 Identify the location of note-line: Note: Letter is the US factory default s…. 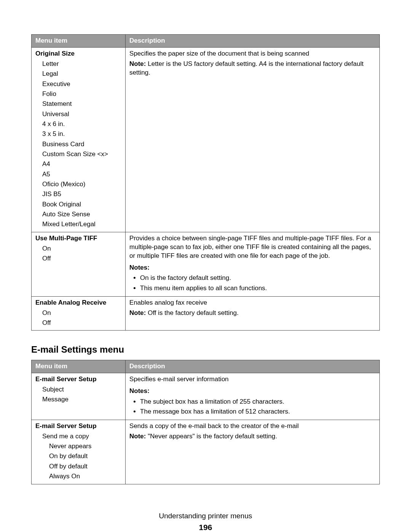
(253, 69).